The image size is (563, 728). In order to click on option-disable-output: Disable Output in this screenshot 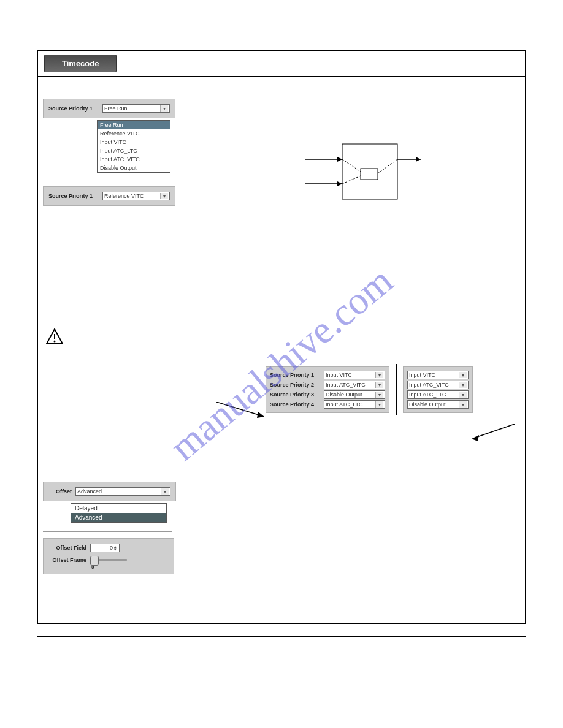, I will do `click(134, 168)`.